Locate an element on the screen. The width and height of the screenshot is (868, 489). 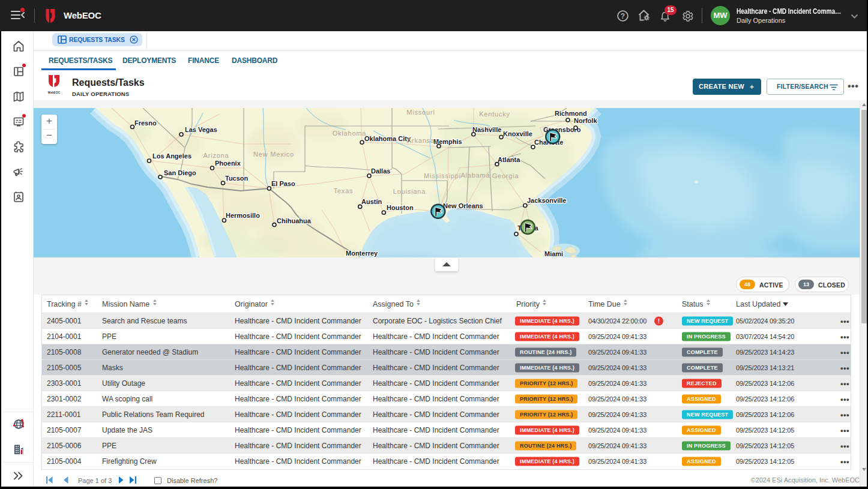
svg-text: Nashville is located at coordinates (487, 130).